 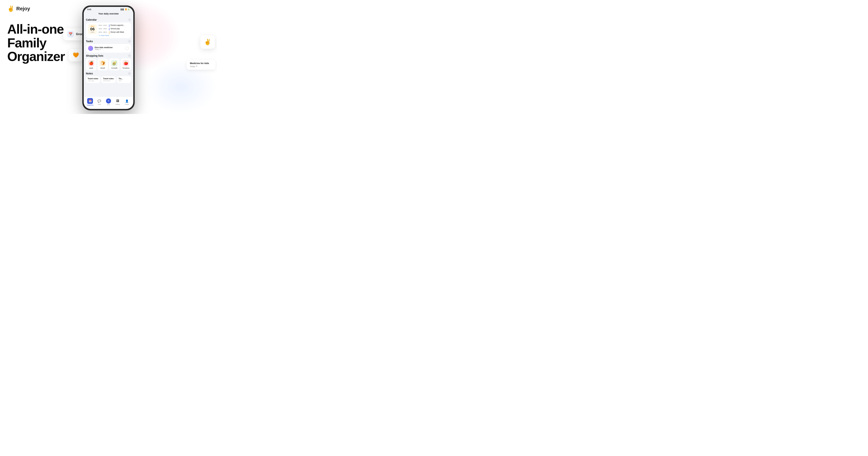 What do you see at coordinates (93, 81) in the screenshot?
I see `note-date-1: 2 min ago` at bounding box center [93, 81].